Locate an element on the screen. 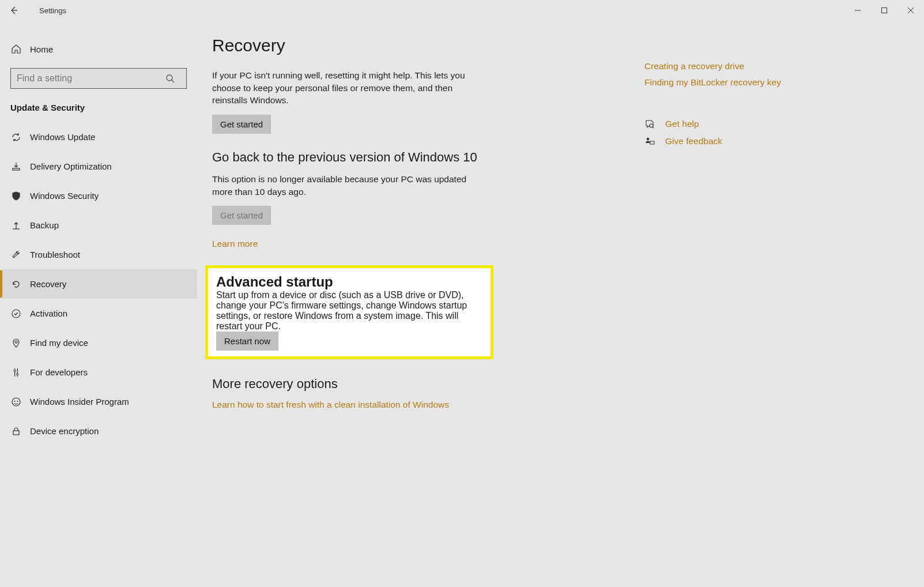  get-help-link: Get help is located at coordinates (682, 124).